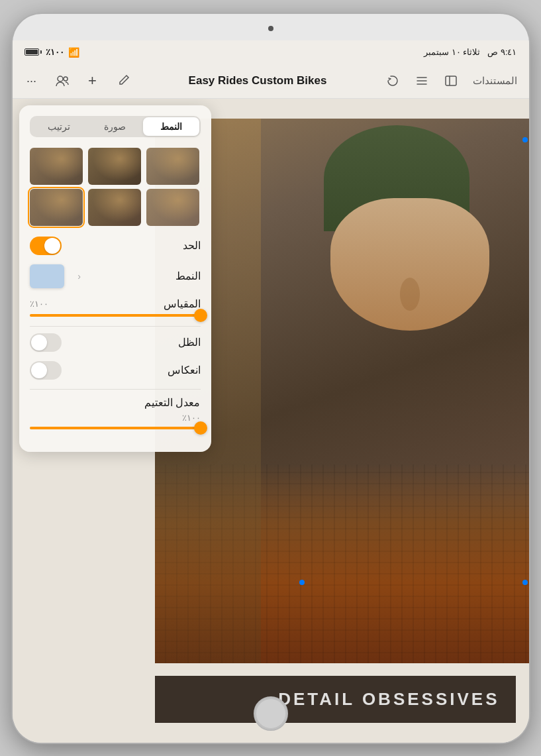 This screenshot has height=756, width=541. Describe the element at coordinates (182, 303) in the screenshot. I see `scale-label: المقياس` at that location.